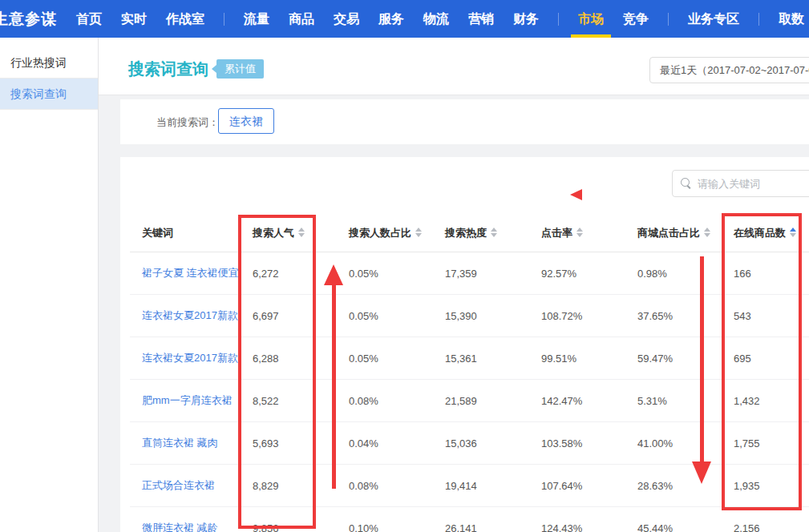 The height and width of the screenshot is (532, 809). Describe the element at coordinates (185, 19) in the screenshot. I see `nav-item-作战室: 作战室` at that location.